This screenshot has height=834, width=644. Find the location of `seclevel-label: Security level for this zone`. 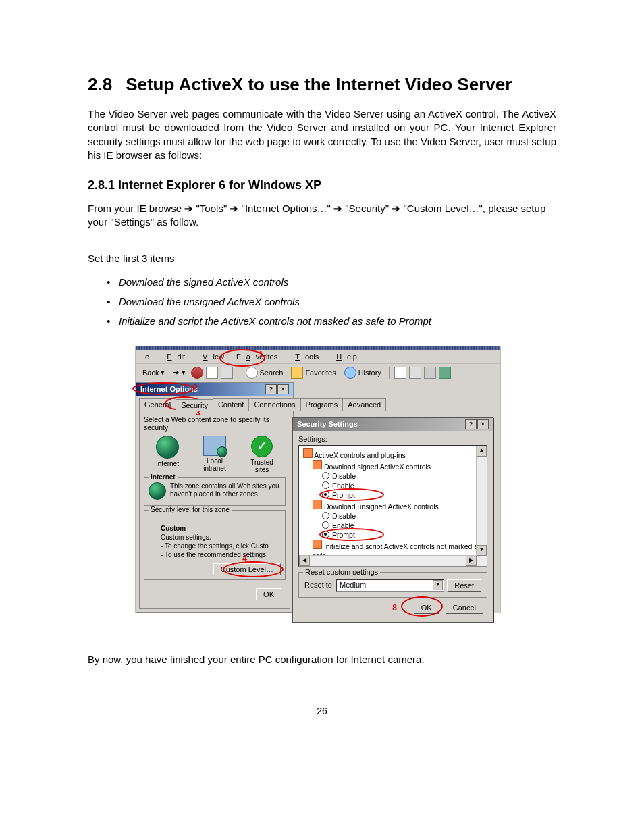

seclevel-label: Security level for this zone is located at coordinates (190, 509).